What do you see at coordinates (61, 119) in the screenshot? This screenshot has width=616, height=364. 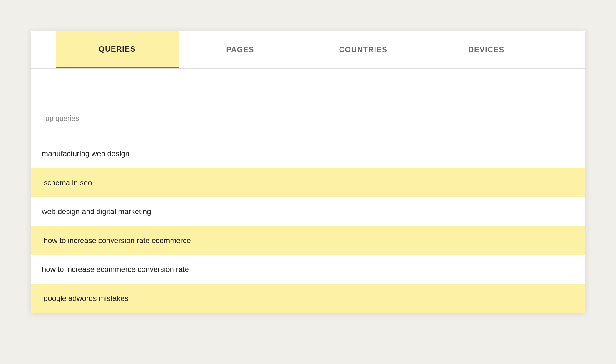 I see `section-title: Top queries` at bounding box center [61, 119].